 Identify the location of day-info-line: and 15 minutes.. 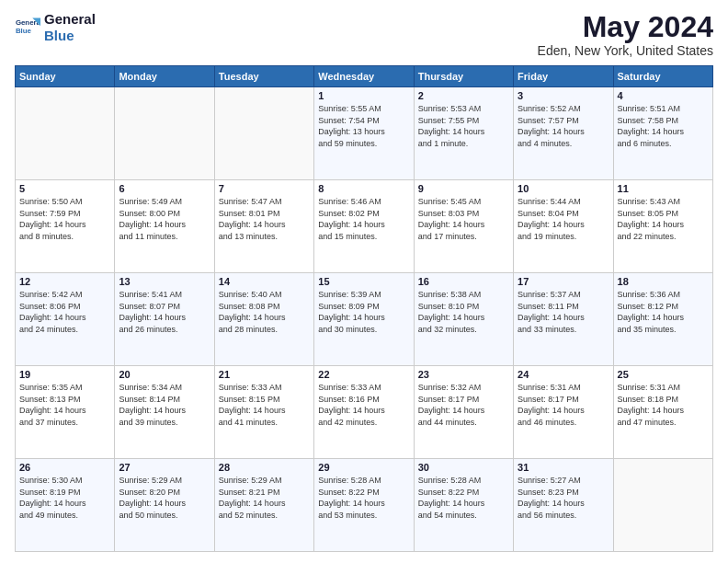
(364, 237).